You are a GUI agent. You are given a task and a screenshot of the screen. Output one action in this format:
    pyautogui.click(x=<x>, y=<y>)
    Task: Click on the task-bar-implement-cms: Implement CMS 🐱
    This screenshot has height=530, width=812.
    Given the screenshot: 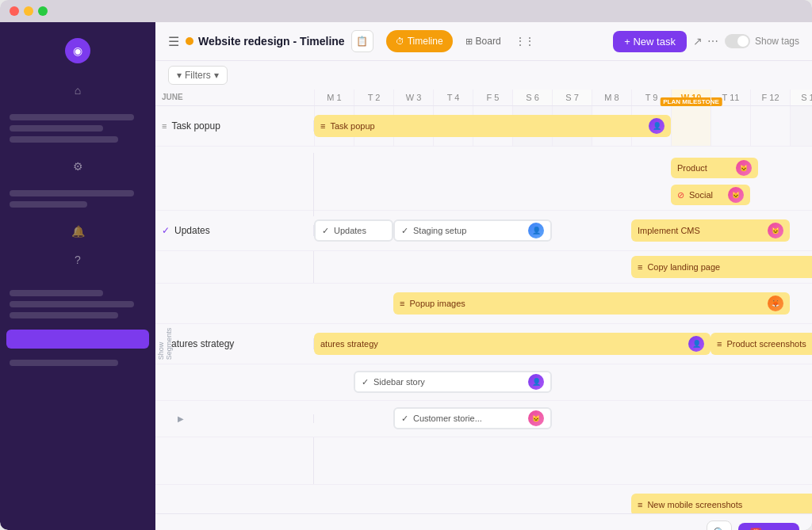 What is the action you would take?
    pyautogui.click(x=710, y=231)
    